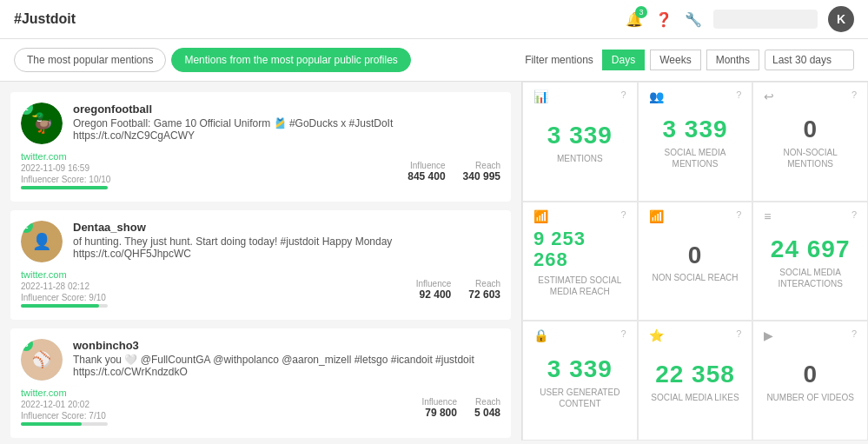 The height and width of the screenshot is (444, 868). I want to click on stat-social-reach: 📶 ? 9 253 268 ESTIMATED SOCIALMEDIA REAC…, so click(580, 262).